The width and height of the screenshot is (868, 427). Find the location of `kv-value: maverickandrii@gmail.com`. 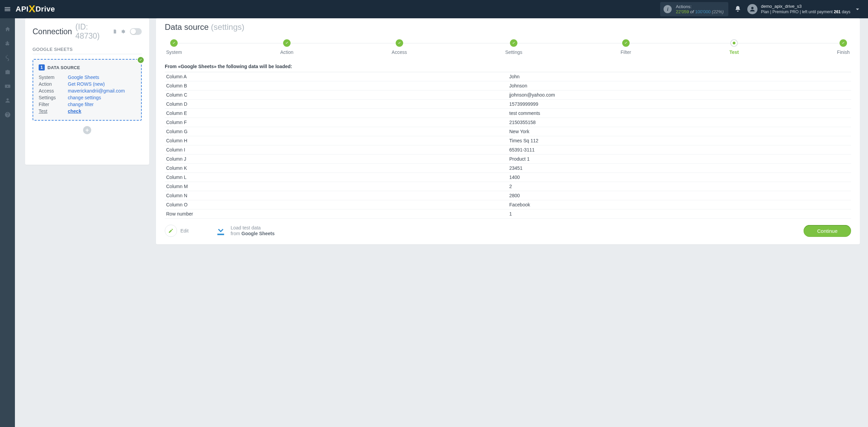

kv-value: maverickandrii@gmail.com is located at coordinates (96, 91).